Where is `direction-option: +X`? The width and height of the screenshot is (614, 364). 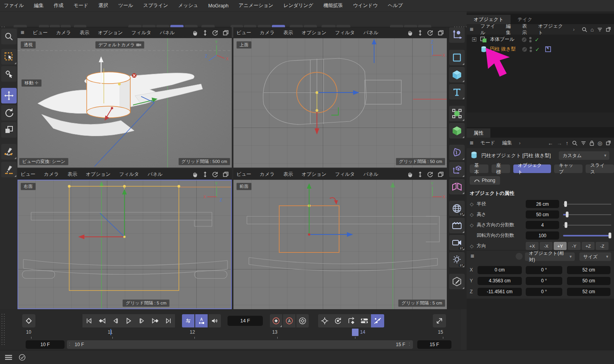 direction-option: +X is located at coordinates (532, 246).